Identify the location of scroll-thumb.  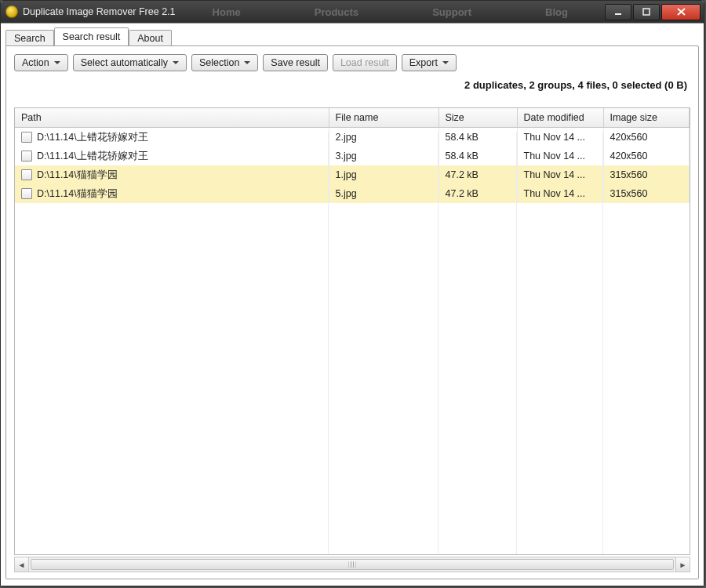
(352, 564).